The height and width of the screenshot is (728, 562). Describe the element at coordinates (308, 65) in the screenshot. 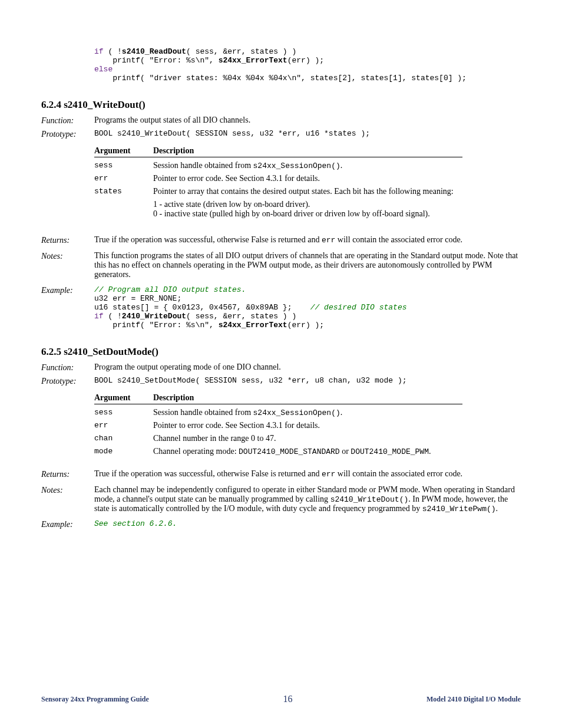

I see `prev-example-code: if ( !s2410_ReadDout( sess, &err, states…` at that location.